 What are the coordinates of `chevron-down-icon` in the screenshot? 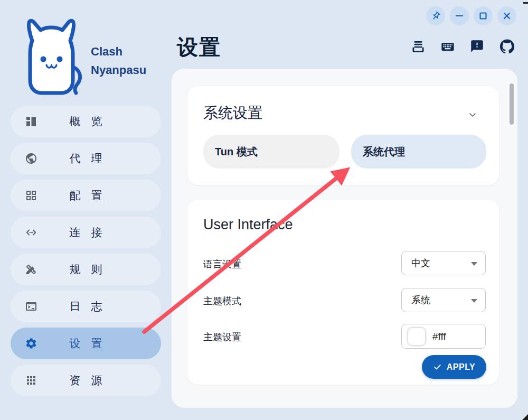 It's located at (473, 115).